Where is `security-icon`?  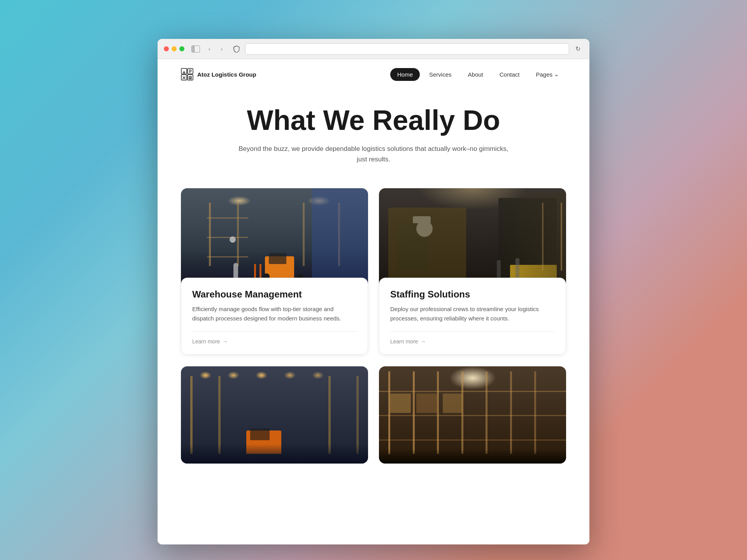
security-icon is located at coordinates (237, 49).